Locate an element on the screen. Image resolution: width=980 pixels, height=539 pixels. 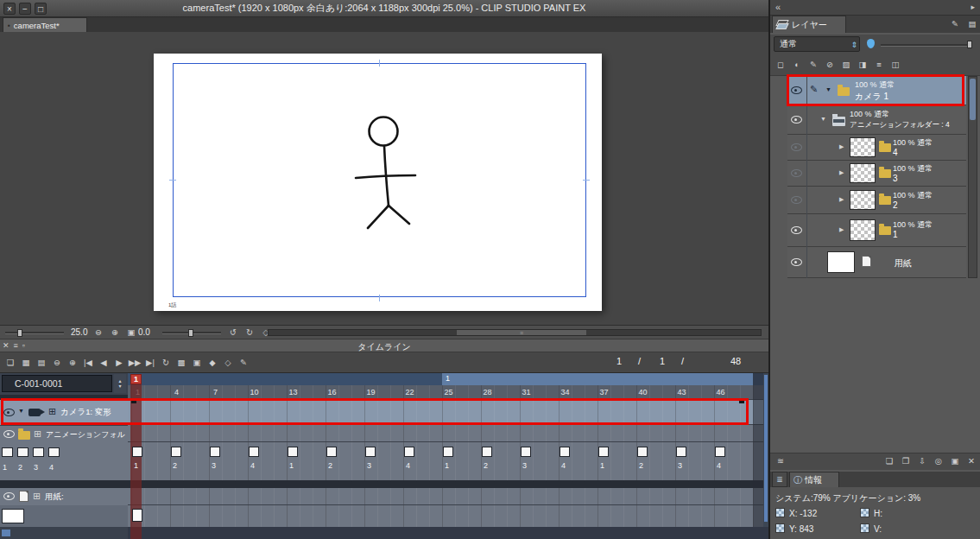
layer-row-camera1: ✎ ▼ 100 % 通常 カメラ 1 is located at coordinates (877, 91).